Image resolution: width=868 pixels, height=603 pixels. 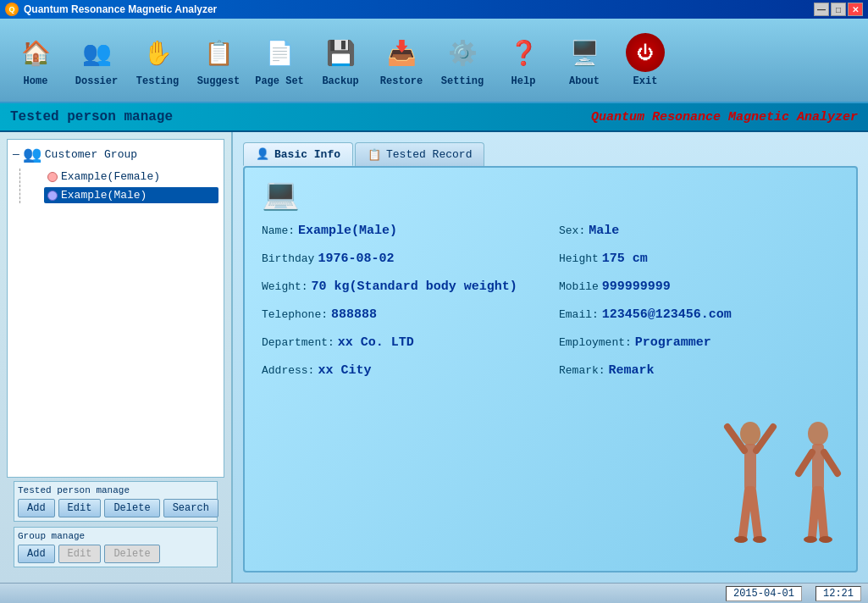 What do you see at coordinates (158, 60) in the screenshot?
I see `testing-button: ✋ Testing` at bounding box center [158, 60].